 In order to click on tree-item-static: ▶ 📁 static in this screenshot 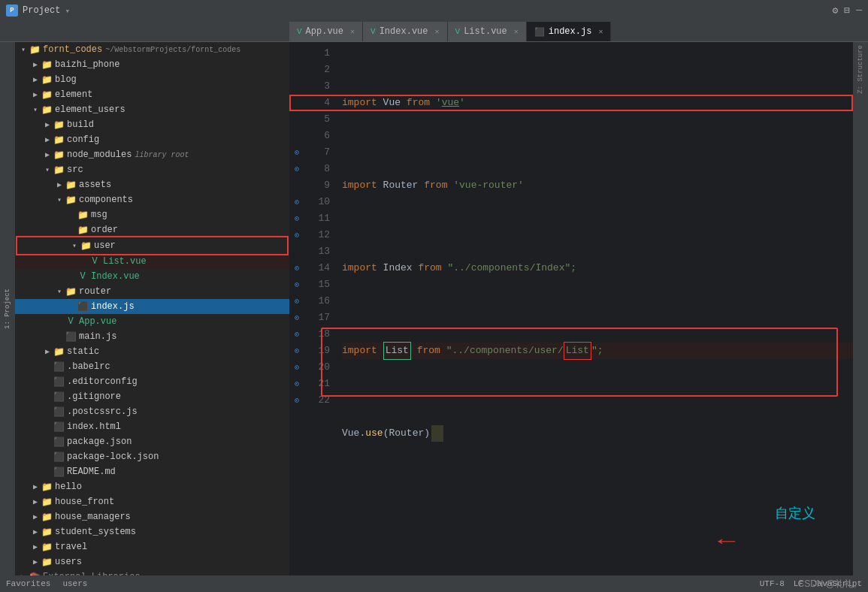, I will do `click(152, 352)`.